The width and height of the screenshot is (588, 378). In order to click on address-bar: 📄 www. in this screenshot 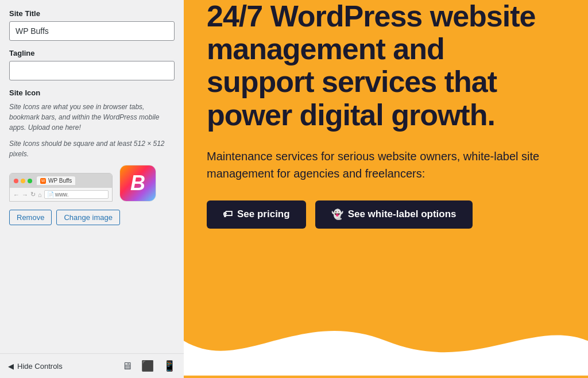, I will do `click(76, 194)`.